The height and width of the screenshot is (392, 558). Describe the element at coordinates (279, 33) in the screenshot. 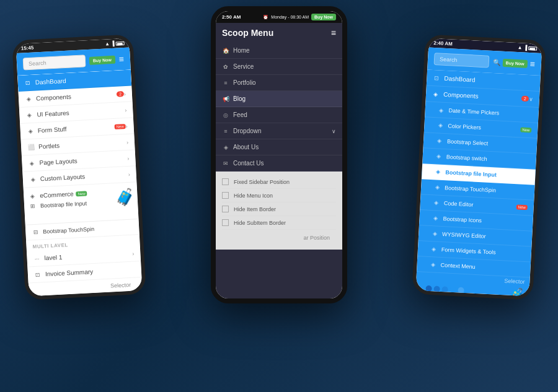

I see `app-header-center: Scoop Menu ≡` at that location.